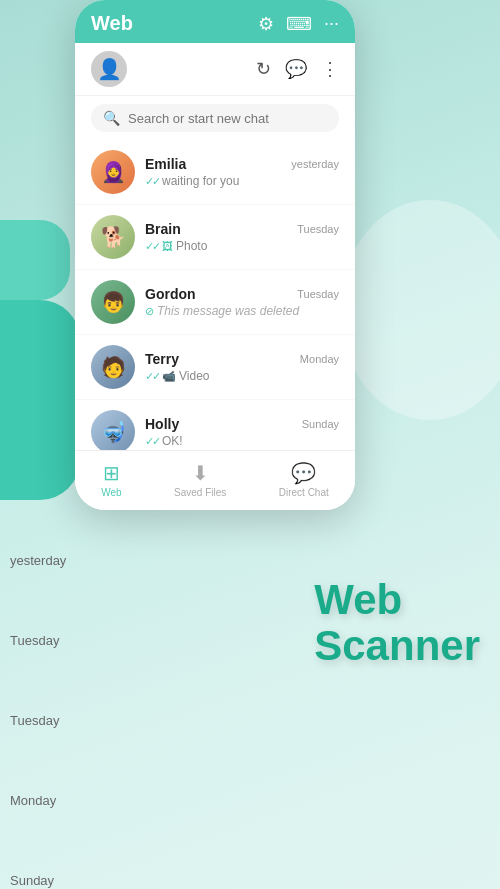 The height and width of the screenshot is (889, 500). Describe the element at coordinates (397, 600) in the screenshot. I see `web-scanner-line1: Web` at that location.